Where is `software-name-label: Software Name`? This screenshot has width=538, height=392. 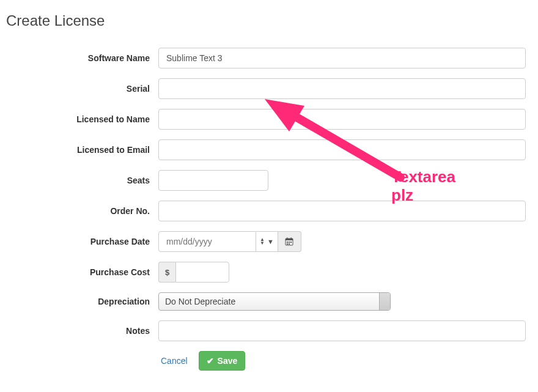
software-name-label: Software Name is located at coordinates (82, 58).